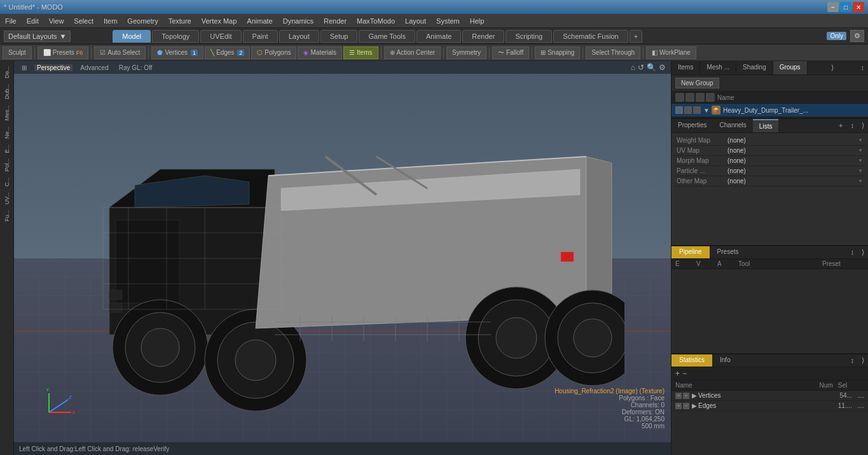  I want to click on tab-schematic-fusion: Schematic Fusion, so click(590, 36).